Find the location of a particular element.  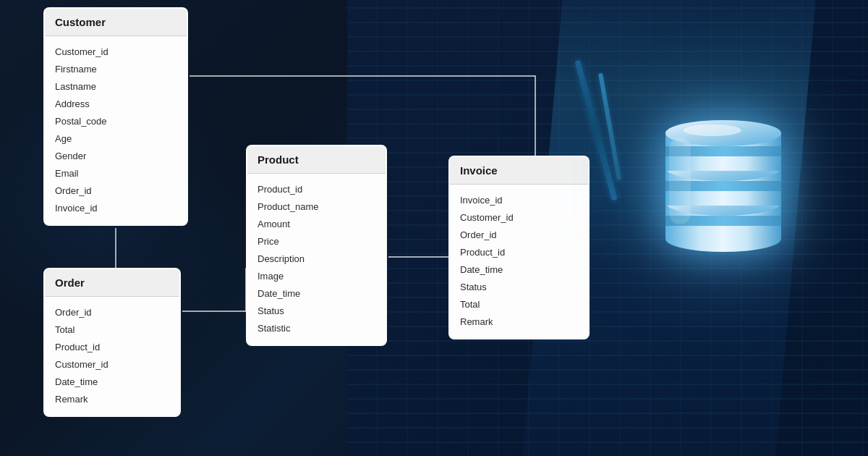

order-title: Order is located at coordinates (69, 282).